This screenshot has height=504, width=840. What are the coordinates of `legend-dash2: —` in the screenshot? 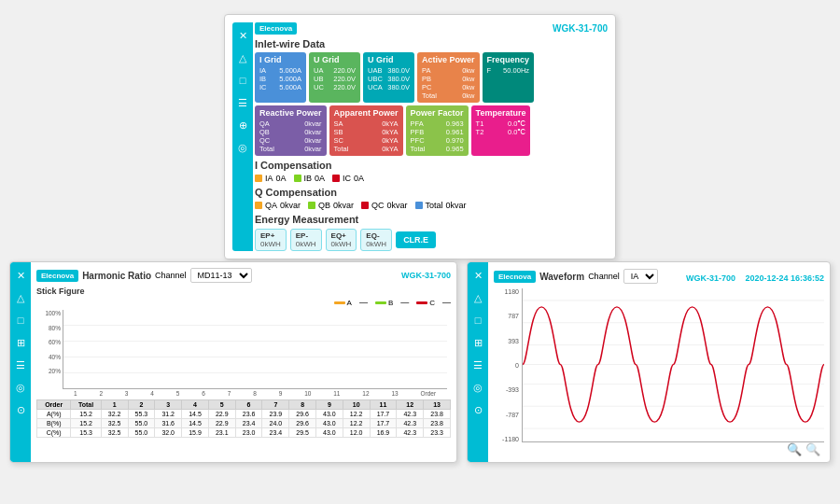 It's located at (405, 302).